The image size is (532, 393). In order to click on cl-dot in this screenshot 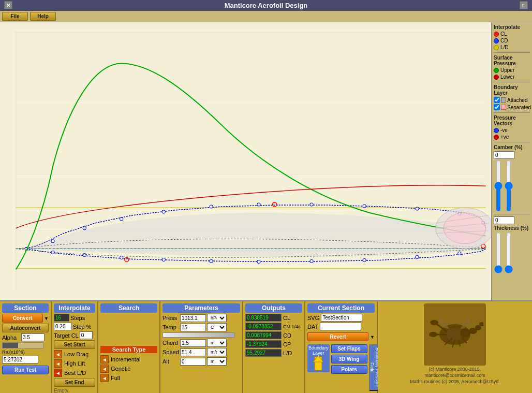, I will do `click(496, 34)`.